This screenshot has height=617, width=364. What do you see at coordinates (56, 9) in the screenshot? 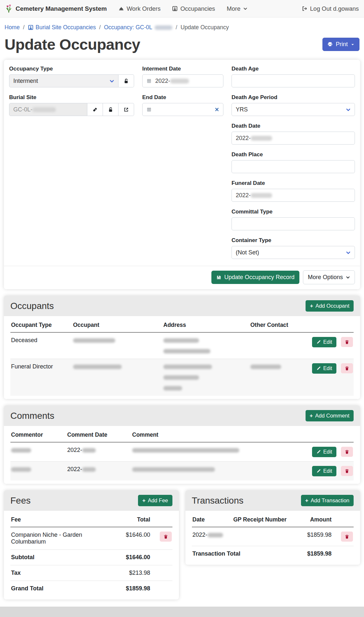
I see `brand: Cemetery Management System` at bounding box center [56, 9].